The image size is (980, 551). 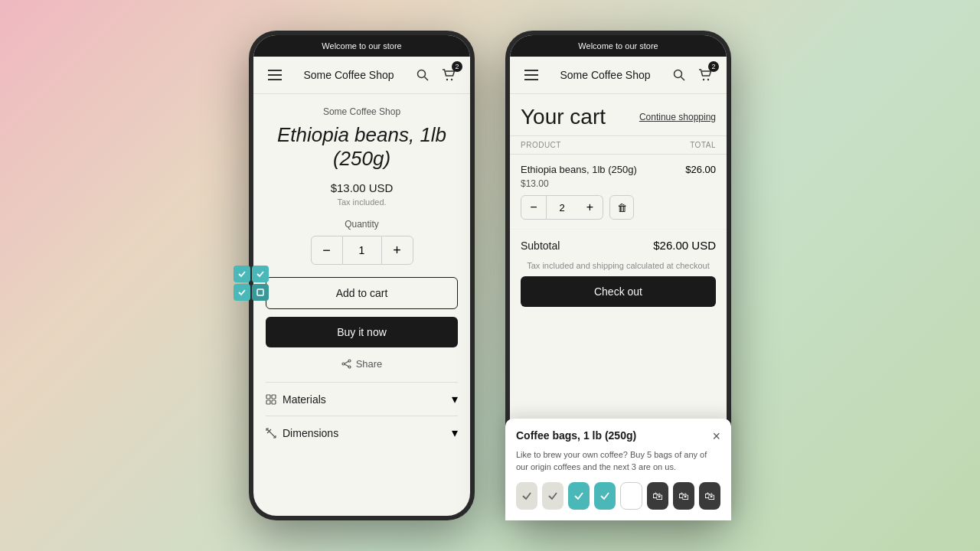 I want to click on quantity-decrease: −, so click(x=327, y=250).